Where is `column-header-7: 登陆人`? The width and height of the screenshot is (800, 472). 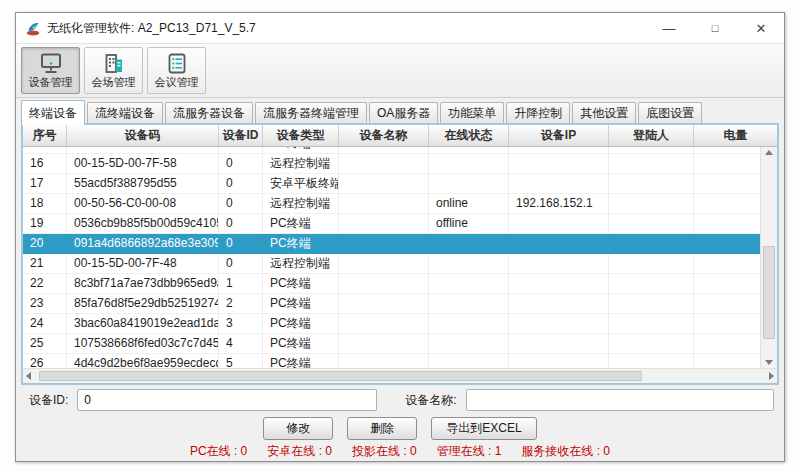
column-header-7: 登陆人 is located at coordinates (652, 136).